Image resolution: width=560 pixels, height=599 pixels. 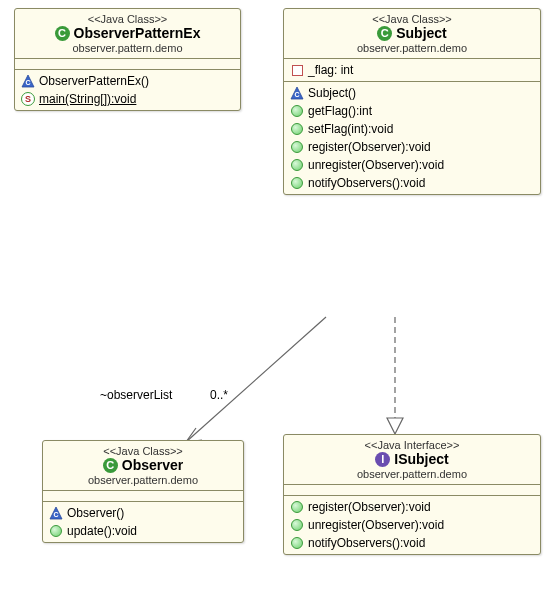 I want to click on static-method-icon: S, so click(x=28, y=99).